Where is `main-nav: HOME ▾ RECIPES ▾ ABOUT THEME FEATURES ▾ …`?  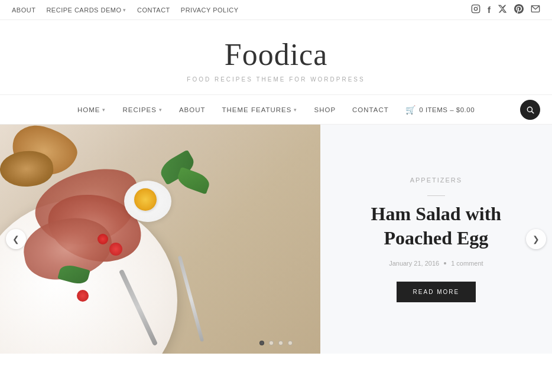
main-nav: HOME ▾ RECIPES ▾ ABOUT THEME FEATURES ▾ … is located at coordinates (276, 110).